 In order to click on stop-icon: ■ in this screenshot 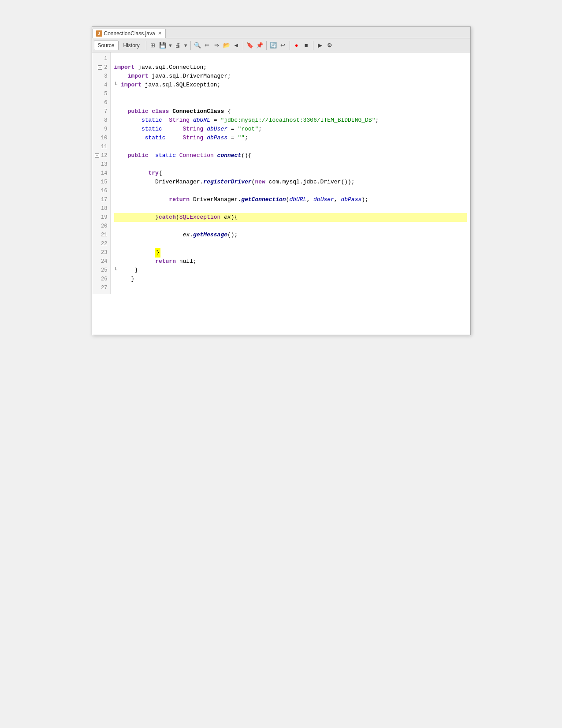, I will do `click(306, 45)`.